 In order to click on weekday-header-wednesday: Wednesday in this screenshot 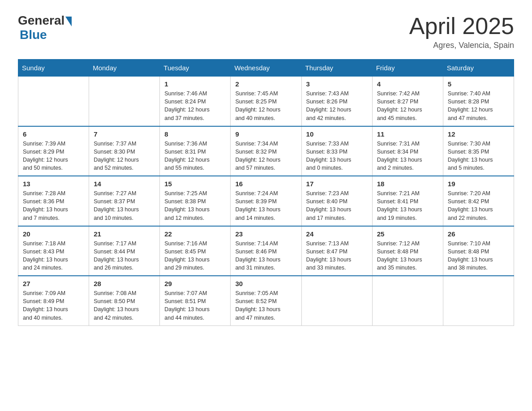, I will do `click(266, 68)`.